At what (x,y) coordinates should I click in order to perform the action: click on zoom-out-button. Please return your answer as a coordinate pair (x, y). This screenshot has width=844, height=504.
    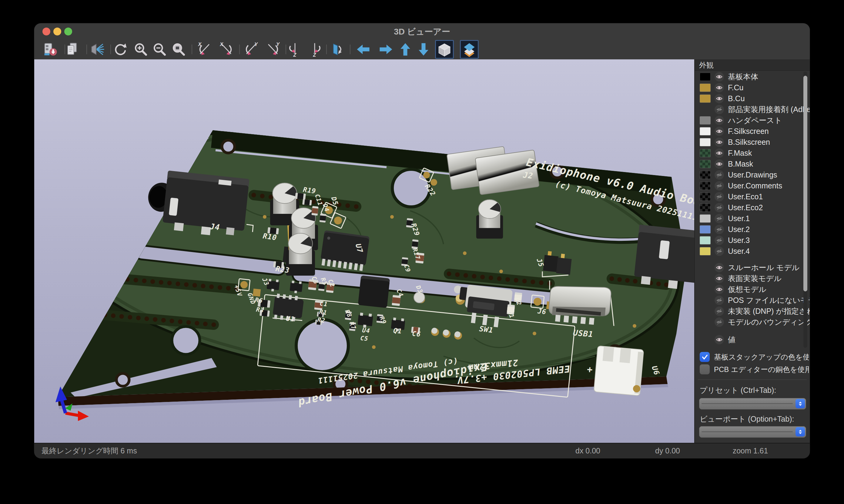
    Looking at the image, I should click on (159, 49).